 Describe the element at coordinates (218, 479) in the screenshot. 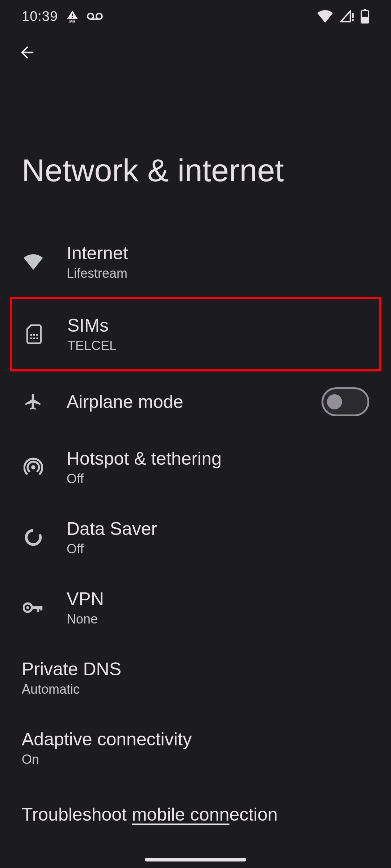

I see `row-hotspot-sub: Off` at that location.